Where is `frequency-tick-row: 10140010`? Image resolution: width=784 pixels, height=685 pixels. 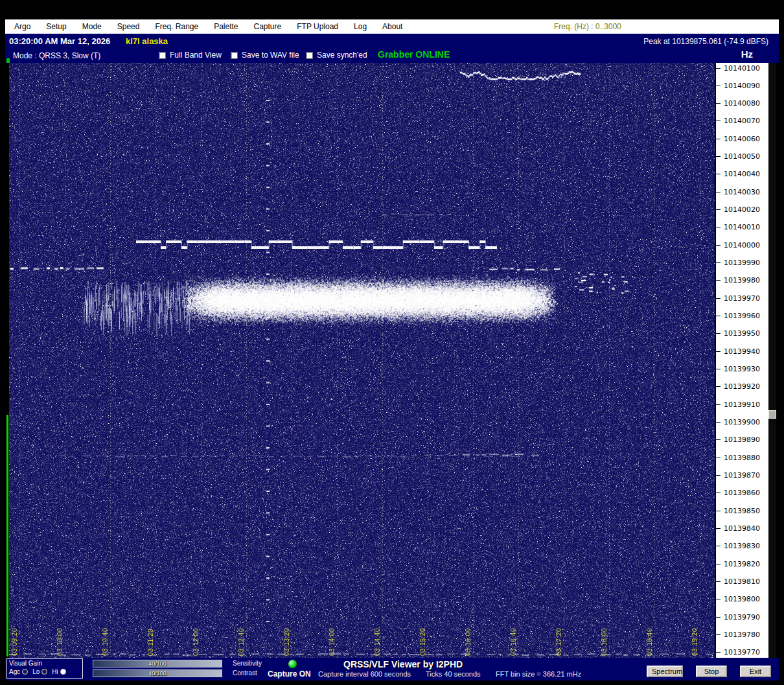 frequency-tick-row: 10140010 is located at coordinates (743, 227).